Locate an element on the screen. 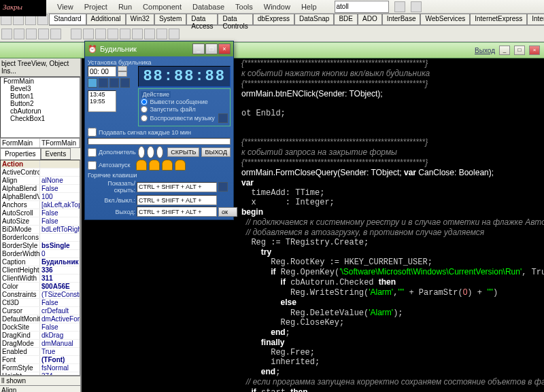  slider is located at coordinates (159, 141).